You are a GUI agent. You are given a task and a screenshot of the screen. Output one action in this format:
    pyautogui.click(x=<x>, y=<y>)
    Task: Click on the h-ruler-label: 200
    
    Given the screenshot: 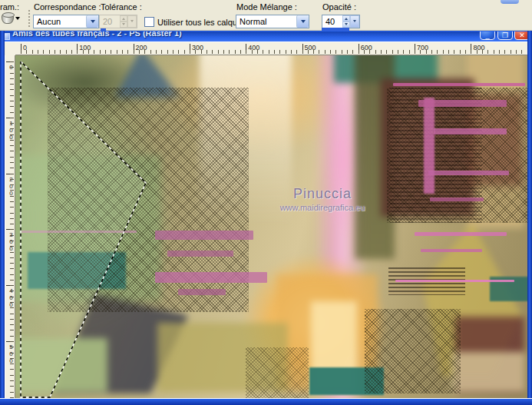 What is the action you would take?
    pyautogui.click(x=141, y=48)
    